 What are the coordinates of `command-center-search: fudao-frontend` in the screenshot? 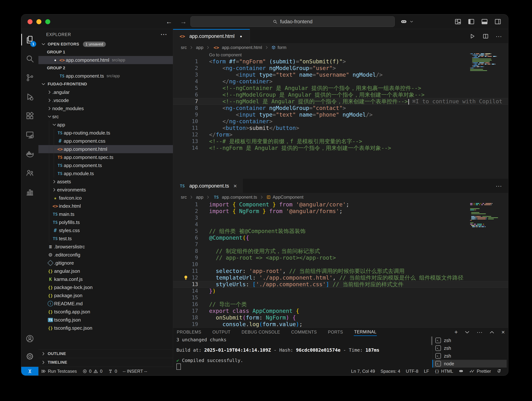 It's located at (292, 22).